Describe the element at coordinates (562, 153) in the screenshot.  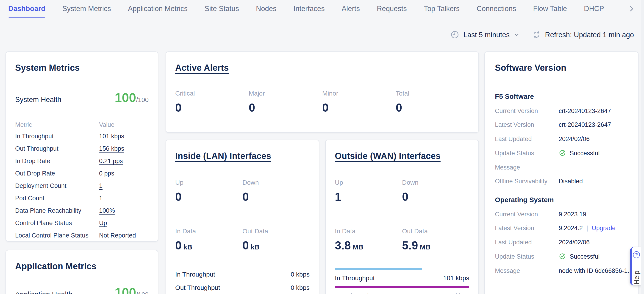
I see `refresh-check-success-icon` at that location.